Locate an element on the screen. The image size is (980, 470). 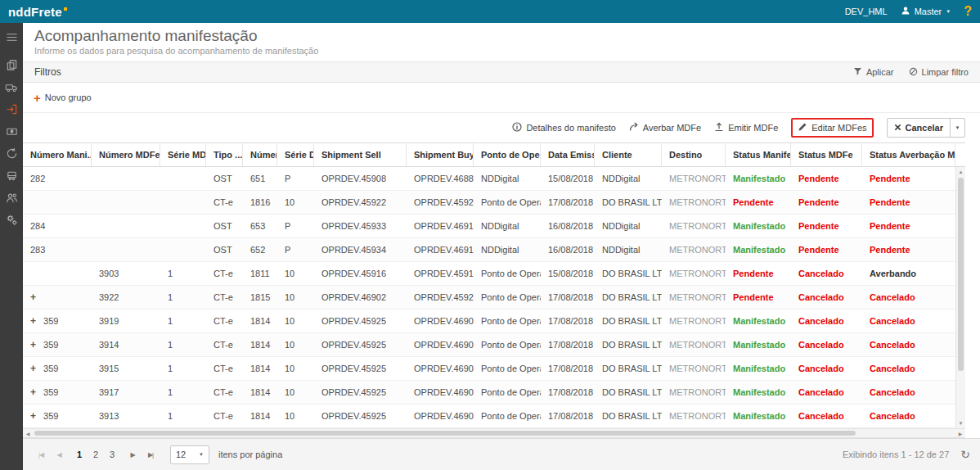
scroll-up-icon: ▲ is located at coordinates (960, 172).